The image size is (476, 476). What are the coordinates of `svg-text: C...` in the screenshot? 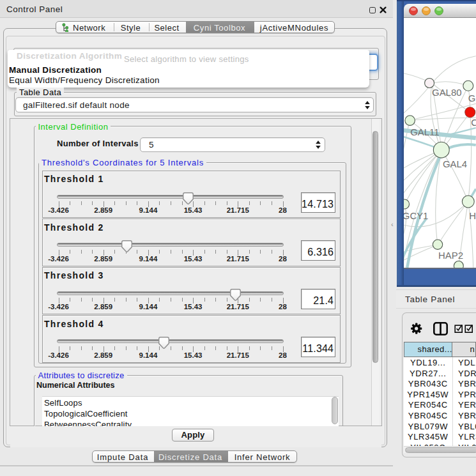 It's located at (473, 123).